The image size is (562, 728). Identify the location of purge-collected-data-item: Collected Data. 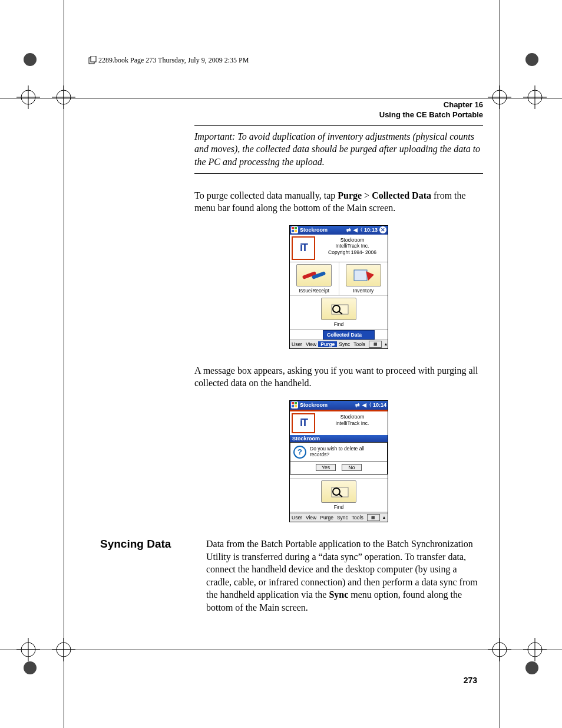
(349, 335).